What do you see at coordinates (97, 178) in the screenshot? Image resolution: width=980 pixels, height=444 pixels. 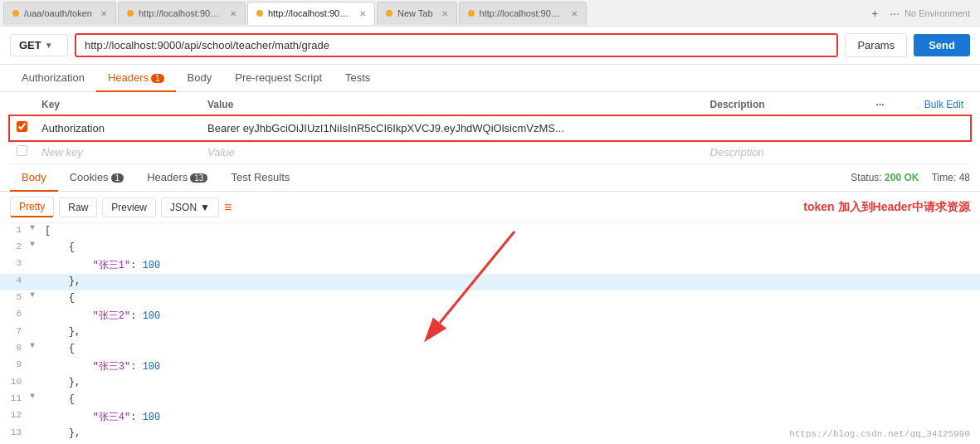 I see `resp-tab-cookies: Cookies1` at bounding box center [97, 178].